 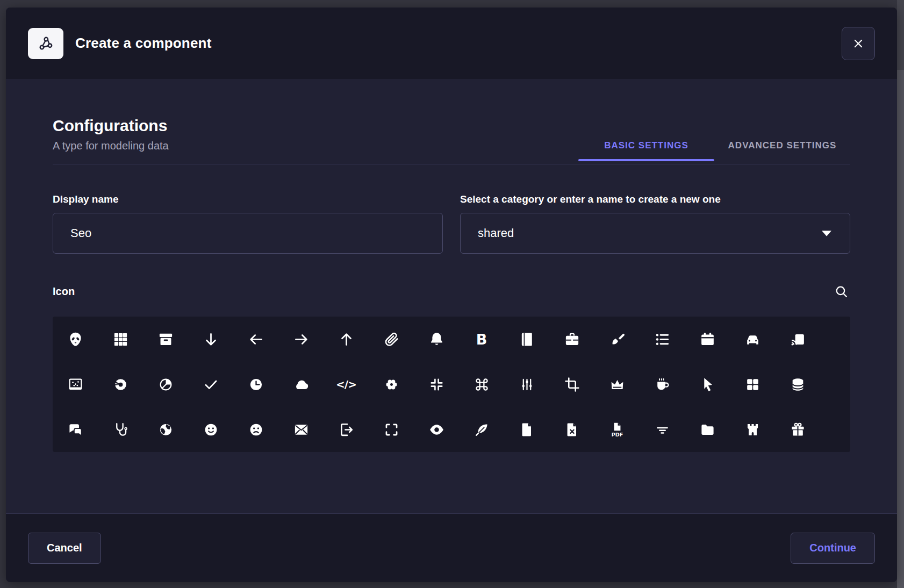 I want to click on icon-picker-header: Icon, so click(x=451, y=291).